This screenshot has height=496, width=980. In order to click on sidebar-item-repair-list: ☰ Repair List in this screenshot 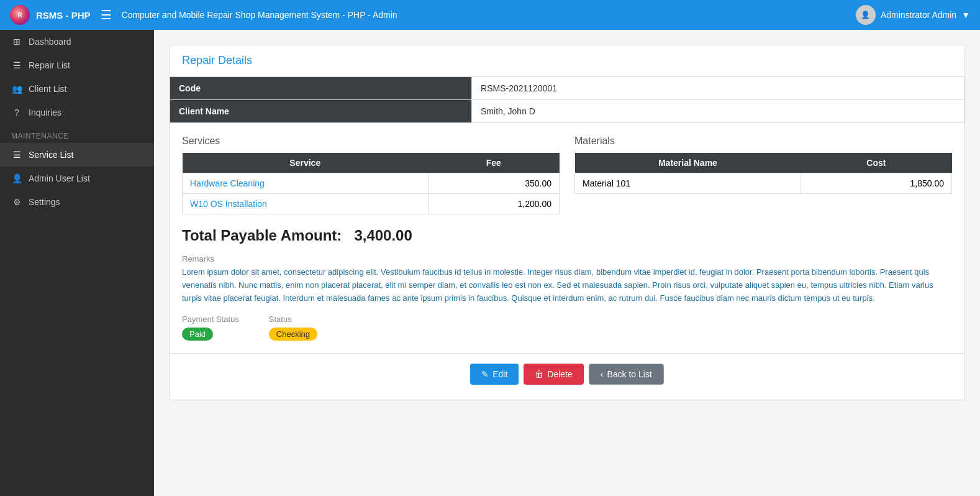, I will do `click(77, 65)`.